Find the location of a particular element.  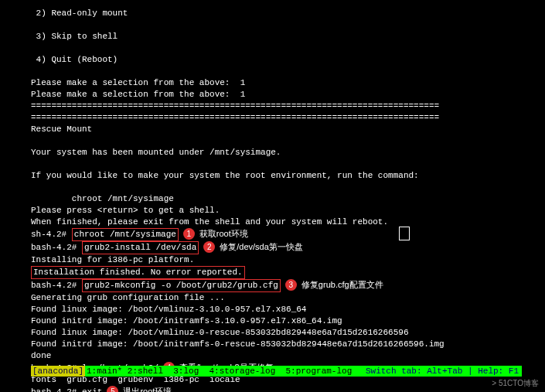

annotation-badge-1: 1 is located at coordinates (189, 233).